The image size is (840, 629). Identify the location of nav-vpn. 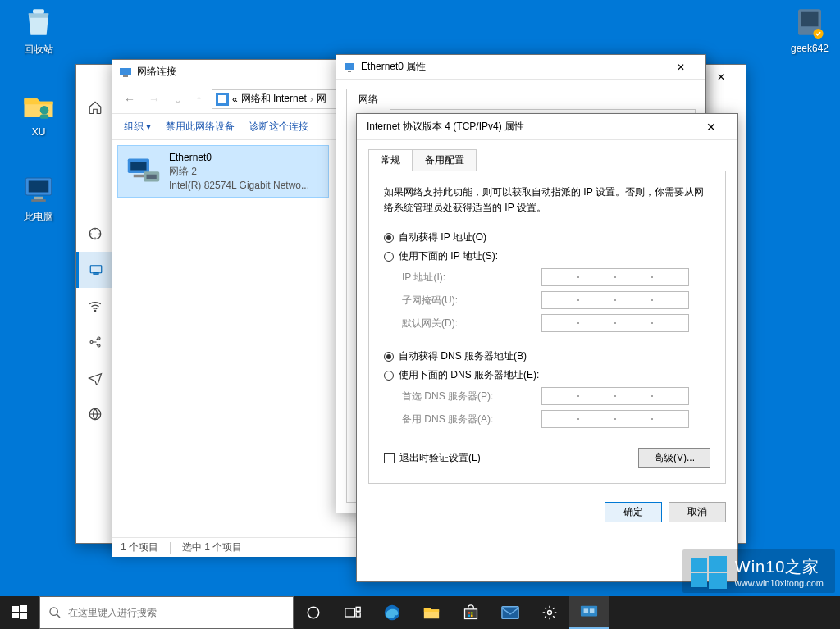
(95, 342).